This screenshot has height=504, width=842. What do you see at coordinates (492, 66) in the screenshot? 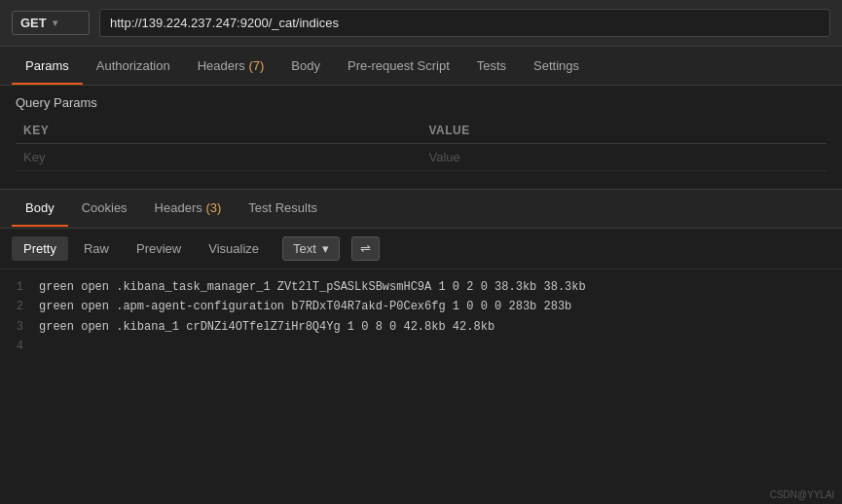
I see `tab-tests: Tests` at bounding box center [492, 66].